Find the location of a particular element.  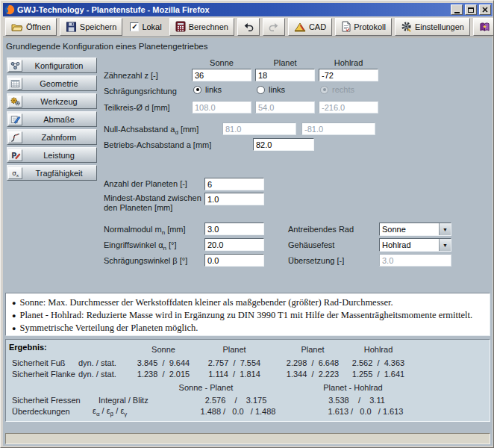

results-column-sonne: Sonne is located at coordinates (163, 349).